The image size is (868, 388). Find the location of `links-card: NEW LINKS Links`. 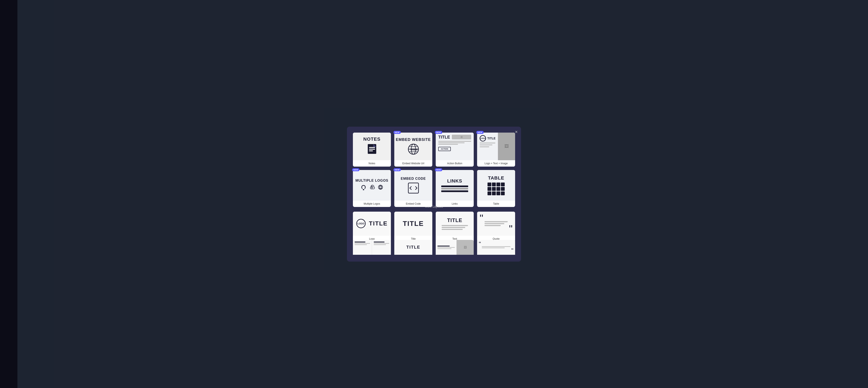

links-card: NEW LINKS Links is located at coordinates (455, 185).